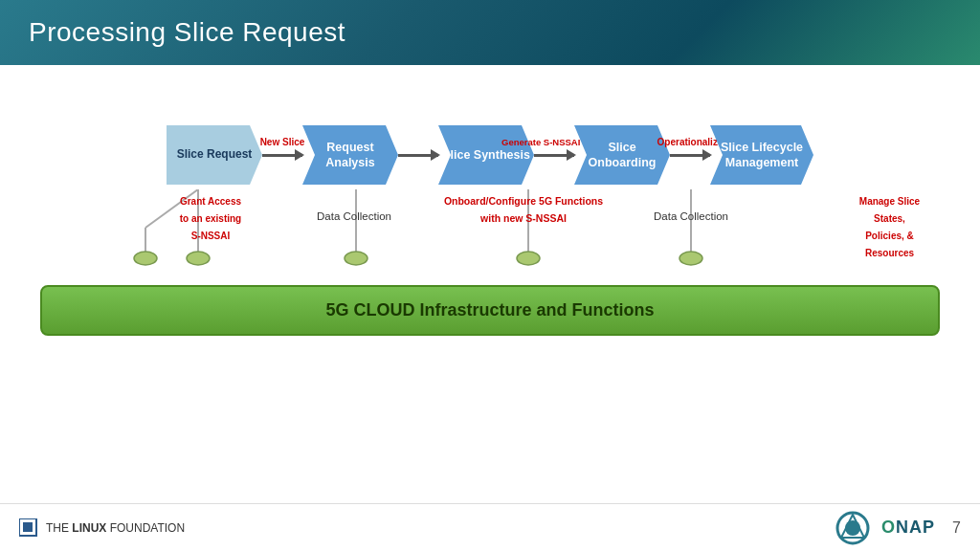 The width and height of the screenshot is (980, 551). Describe the element at coordinates (350, 155) in the screenshot. I see `request-analysis-box: Request Analysis` at that location.